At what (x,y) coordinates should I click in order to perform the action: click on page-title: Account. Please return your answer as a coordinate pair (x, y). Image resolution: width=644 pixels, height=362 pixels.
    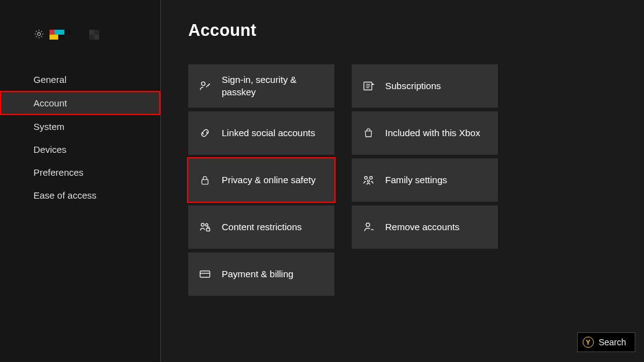
    Looking at the image, I should click on (222, 31).